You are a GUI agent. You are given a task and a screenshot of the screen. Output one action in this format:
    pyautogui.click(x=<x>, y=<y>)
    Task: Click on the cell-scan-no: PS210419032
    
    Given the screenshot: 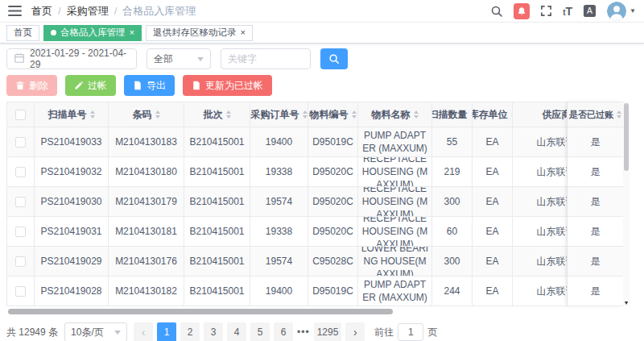 What is the action you would take?
    pyautogui.click(x=72, y=172)
    